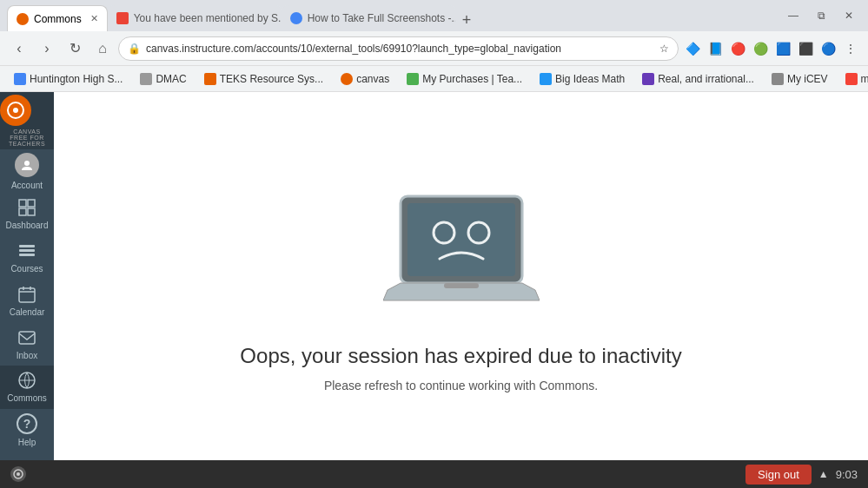  What do you see at coordinates (28, 226) in the screenshot?
I see `sidebar-dashboard-label: Dashboard` at bounding box center [28, 226].